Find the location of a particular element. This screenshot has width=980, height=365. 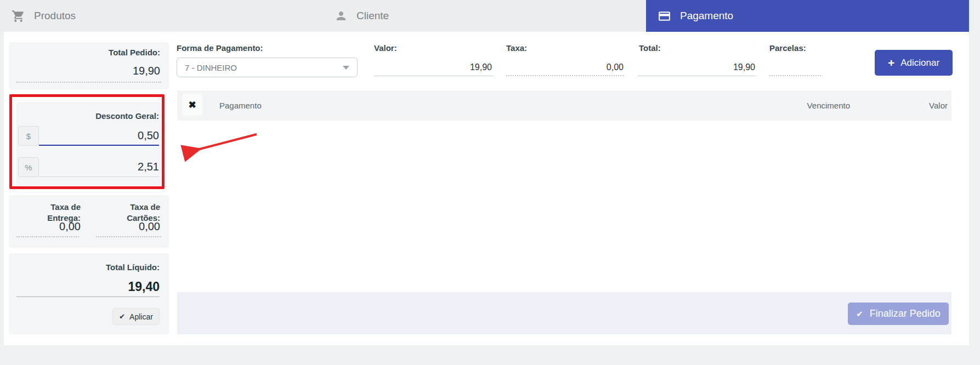

parcelas-underline is located at coordinates (795, 76).